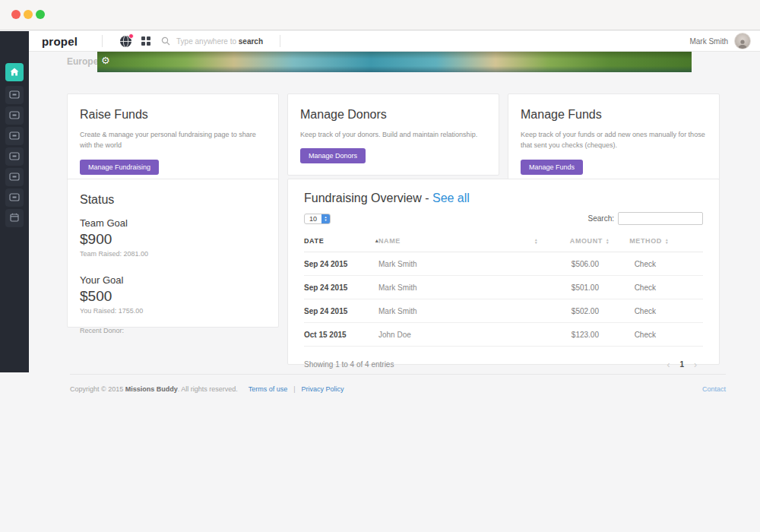 Image resolution: width=760 pixels, height=532 pixels. What do you see at coordinates (173, 140) in the screenshot?
I see `raise-funds-card: Raise Funds Create & manage your persona…` at bounding box center [173, 140].